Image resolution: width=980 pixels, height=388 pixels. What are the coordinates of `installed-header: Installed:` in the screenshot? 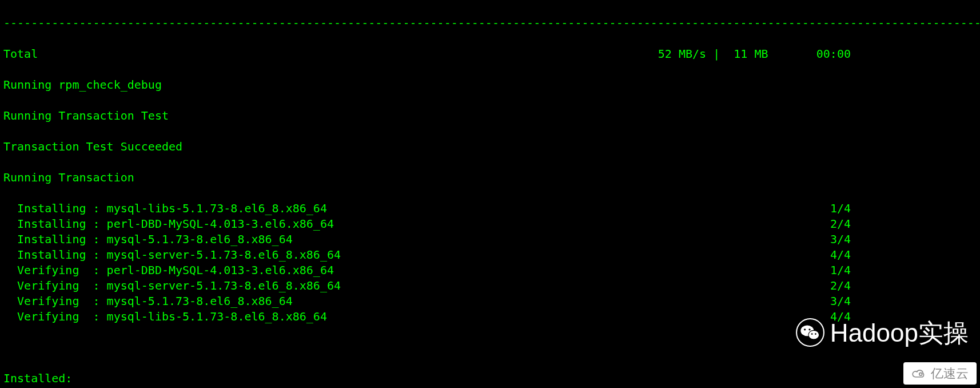 It's located at (490, 379).